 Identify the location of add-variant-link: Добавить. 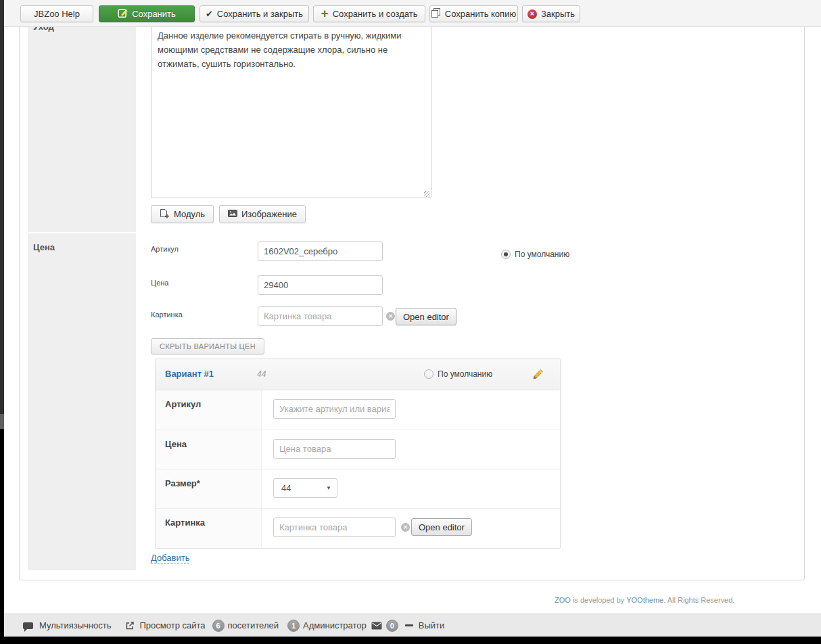
(170, 559).